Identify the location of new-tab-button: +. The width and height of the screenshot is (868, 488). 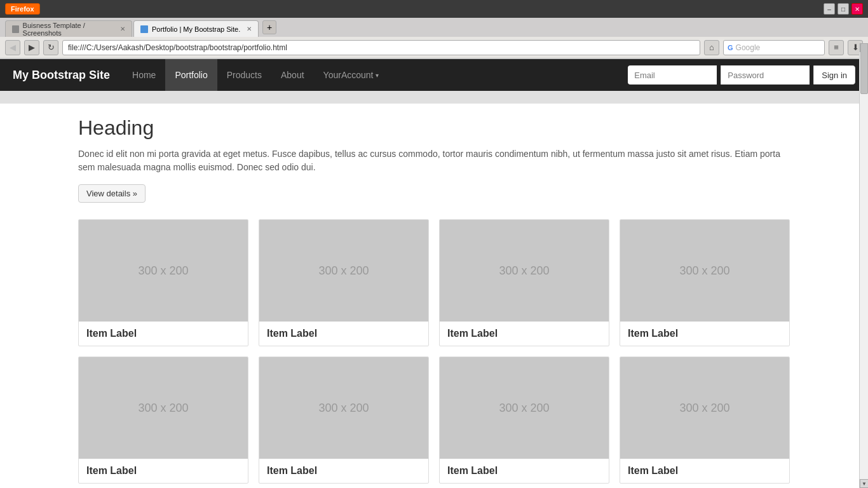
(269, 27).